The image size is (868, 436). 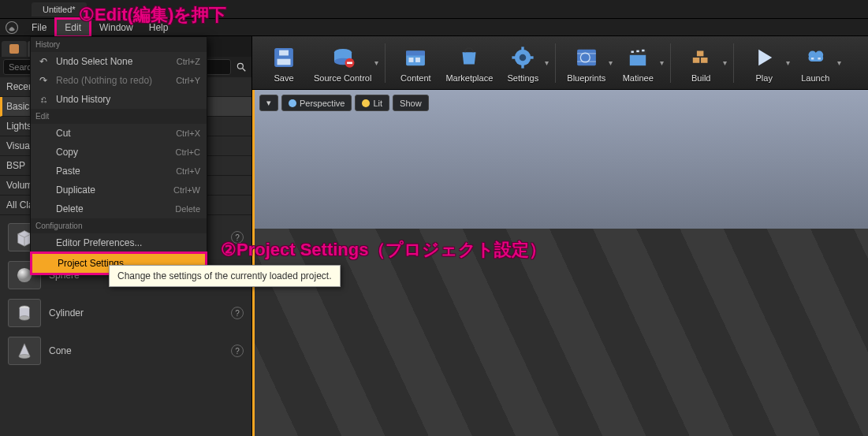 What do you see at coordinates (118, 80) in the screenshot?
I see `redo-item: ↷ Redo (Nothing to redo) Ctrl+Y` at bounding box center [118, 80].